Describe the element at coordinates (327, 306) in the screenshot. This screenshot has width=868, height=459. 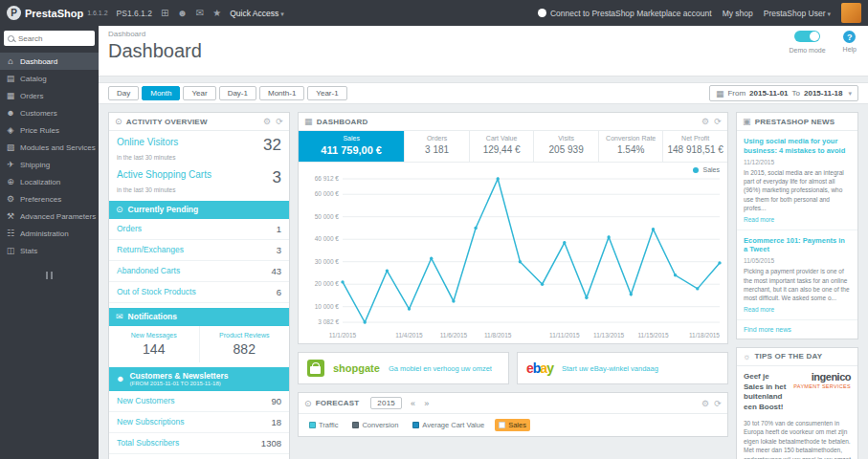
I see `svg-text: 10 000 €` at that location.